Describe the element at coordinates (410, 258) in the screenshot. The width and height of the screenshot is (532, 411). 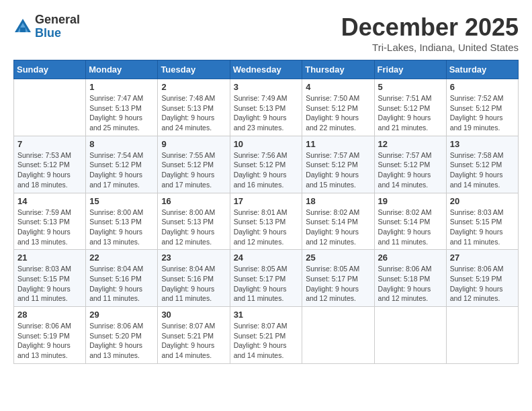
I see `day-number: 26` at that location.